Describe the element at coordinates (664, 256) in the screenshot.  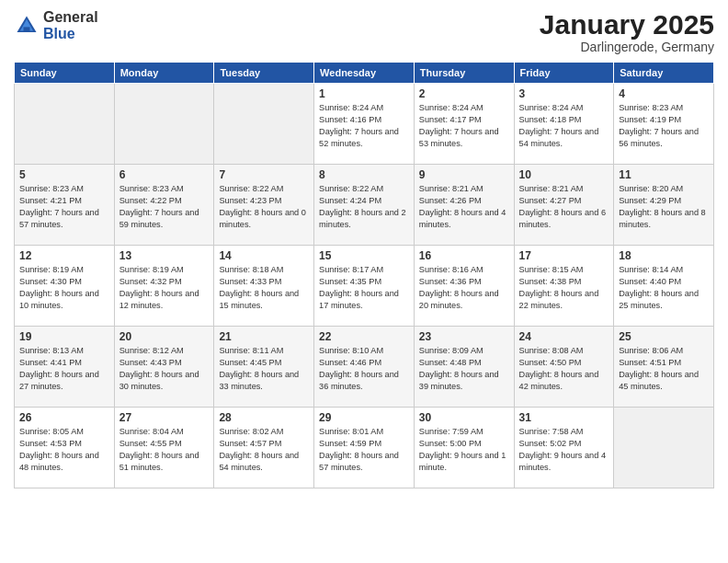
I see `day-number: 18` at that location.